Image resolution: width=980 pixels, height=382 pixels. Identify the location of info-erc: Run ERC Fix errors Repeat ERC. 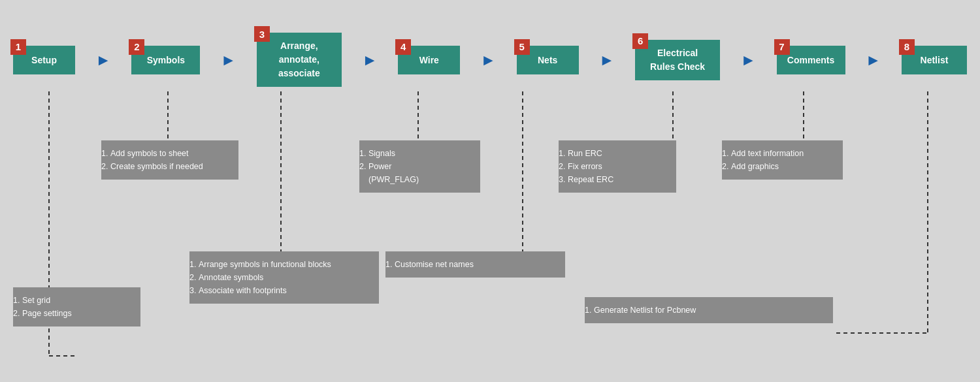
(617, 167).